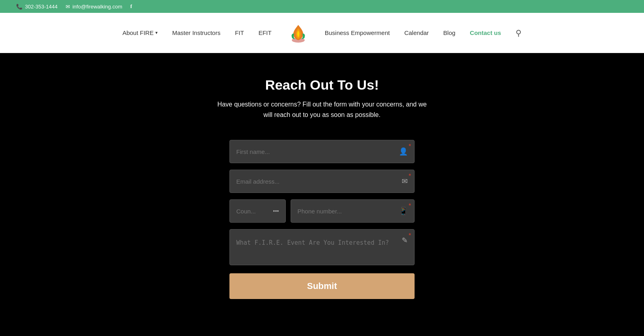 The width and height of the screenshot is (644, 336). What do you see at coordinates (322, 109) in the screenshot?
I see `page-subtitle: Have questions or concerns? Fill out the…` at bounding box center [322, 109].